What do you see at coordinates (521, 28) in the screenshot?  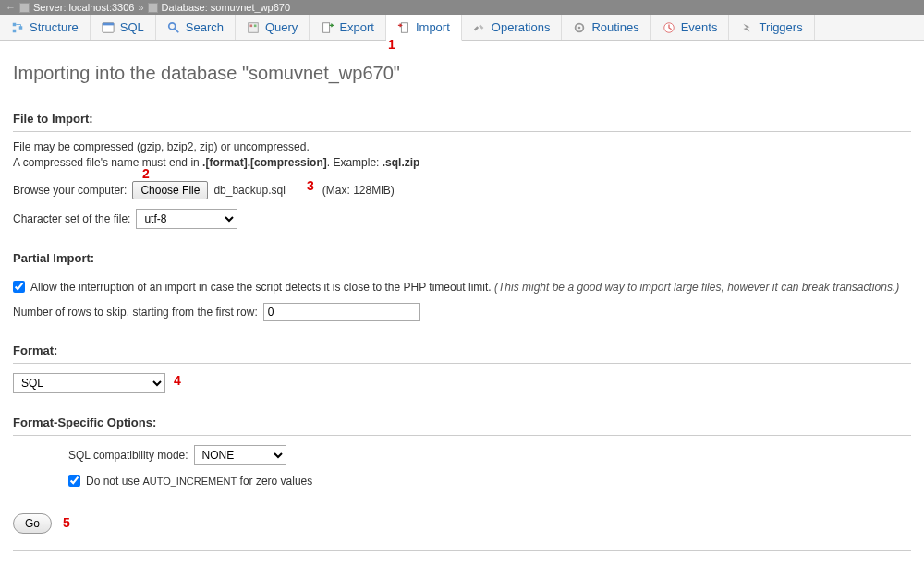 I see `tab-label: Operations` at bounding box center [521, 28].